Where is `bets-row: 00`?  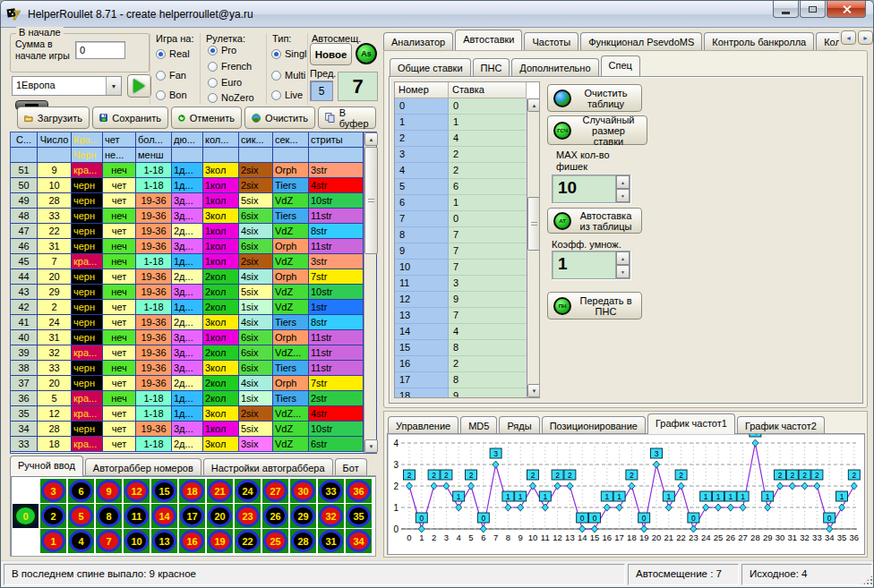 bets-row: 00 is located at coordinates (460, 107).